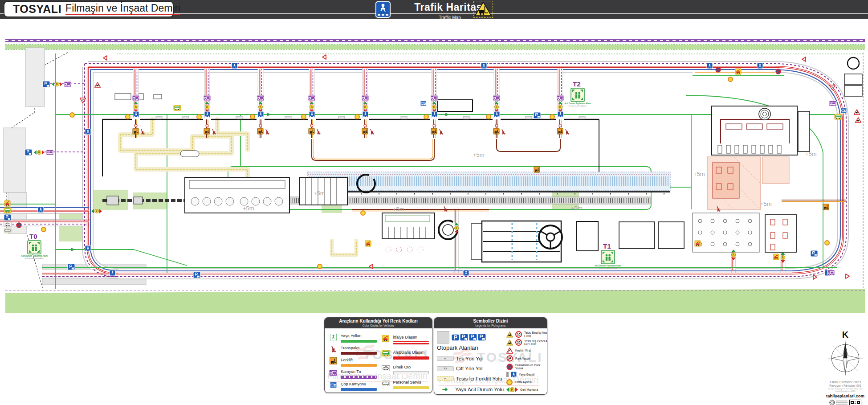 Image resolution: width=868 pixels, height=405 pixels. What do you see at coordinates (577, 94) in the screenshot?
I see `assembly-point-t2: T2 Acil Durum Toplanma Alanı Emergency A…` at bounding box center [577, 94].